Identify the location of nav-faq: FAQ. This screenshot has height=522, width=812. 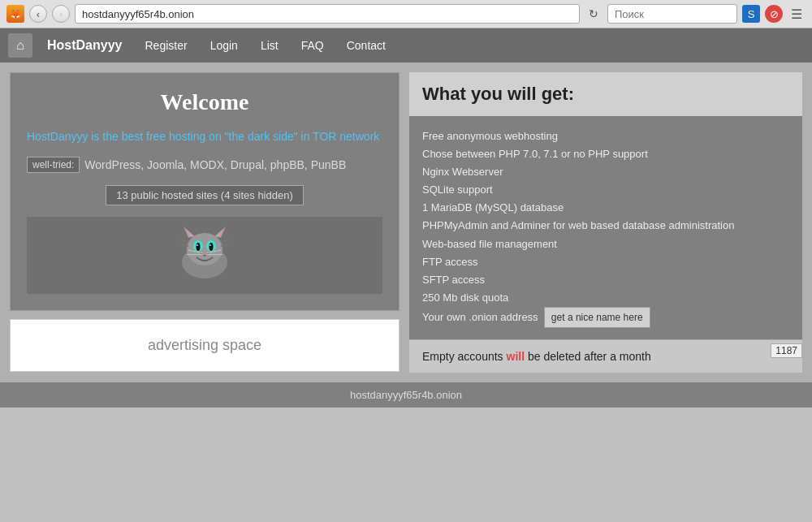
(313, 45).